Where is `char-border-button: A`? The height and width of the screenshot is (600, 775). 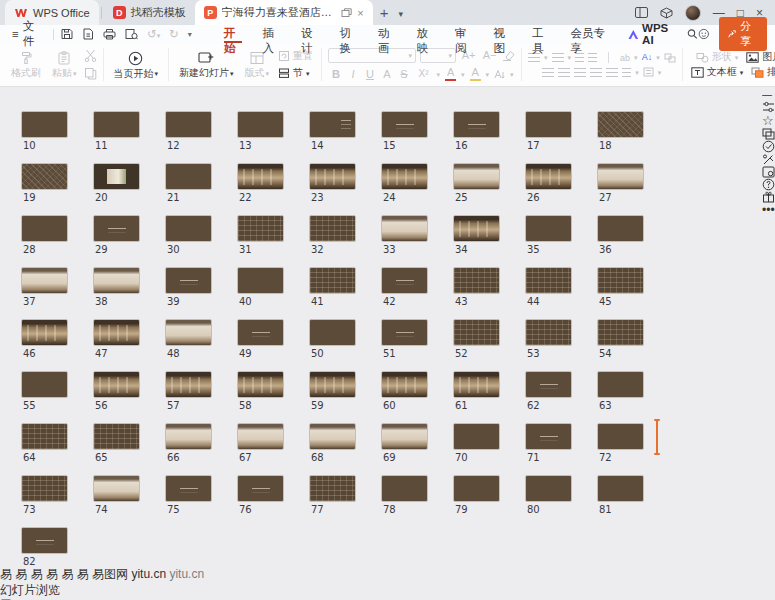 char-border-button: A is located at coordinates (388, 74).